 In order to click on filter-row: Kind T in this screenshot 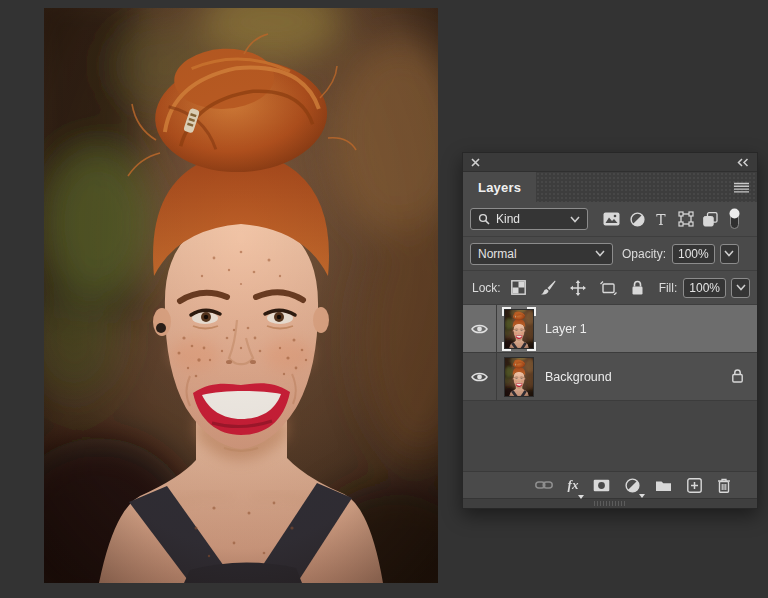, I will do `click(610, 220)`.